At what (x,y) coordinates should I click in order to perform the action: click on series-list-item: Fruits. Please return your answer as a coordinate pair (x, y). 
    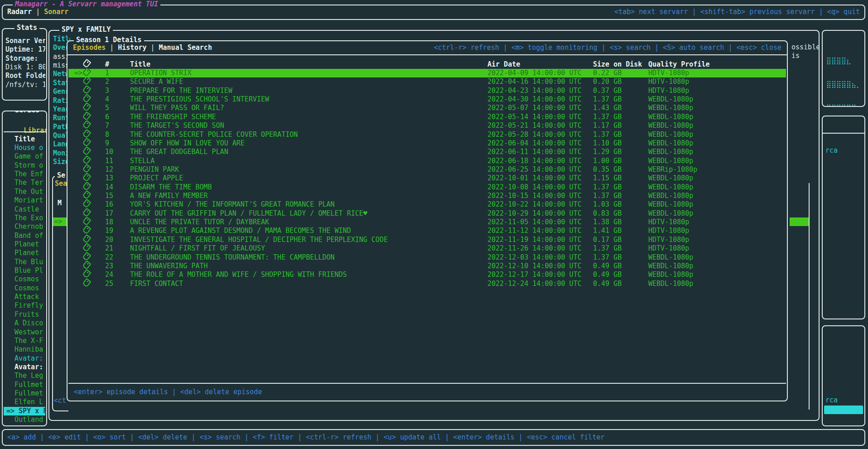
    Looking at the image, I should click on (24, 314).